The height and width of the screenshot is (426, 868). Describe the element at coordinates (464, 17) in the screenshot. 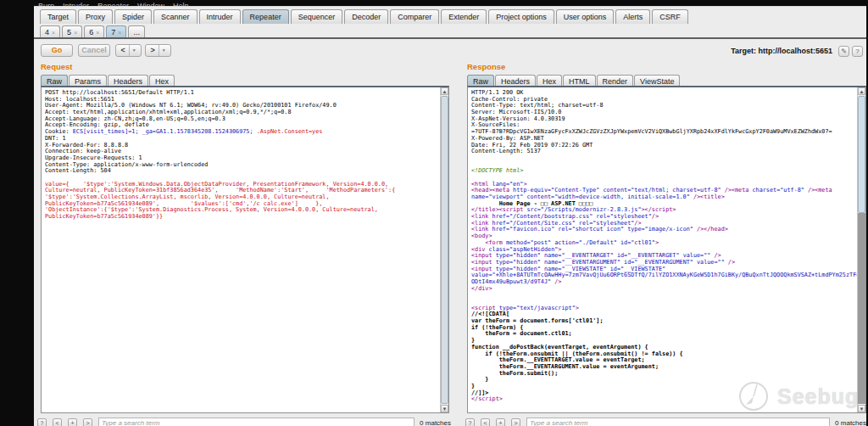

I see `main-tab-extender: Extender` at that location.